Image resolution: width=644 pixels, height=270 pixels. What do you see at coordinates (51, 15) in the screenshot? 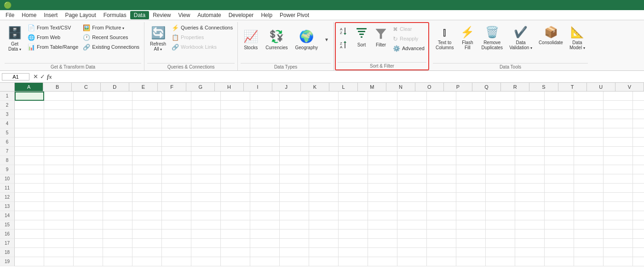
I see `menu-item-insert: Insert` at bounding box center [51, 15].